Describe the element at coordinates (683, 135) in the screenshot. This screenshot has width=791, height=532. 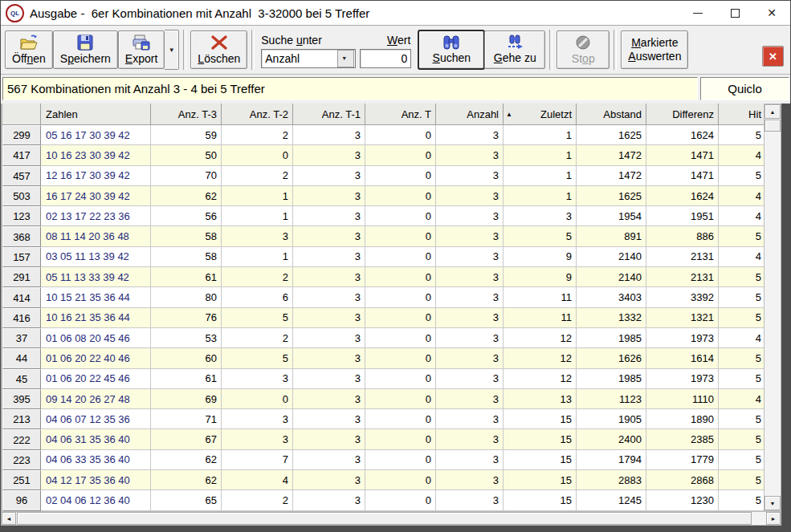
I see `cell: 1624` at that location.